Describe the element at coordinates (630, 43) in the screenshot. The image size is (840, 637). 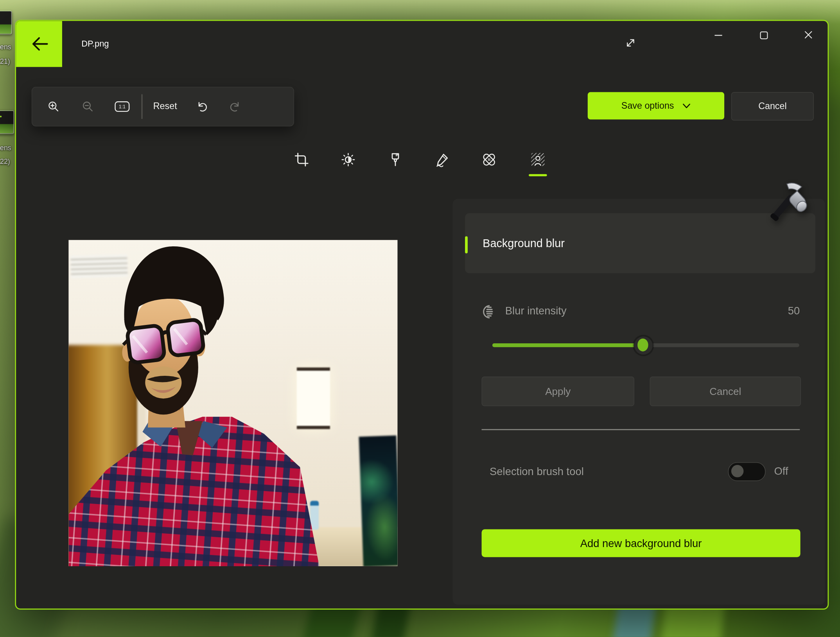
I see `fullscreen-button` at that location.